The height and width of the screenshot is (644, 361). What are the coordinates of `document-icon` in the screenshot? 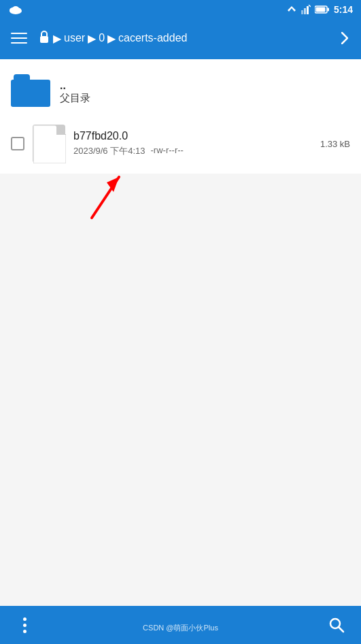 It's located at (50, 144).